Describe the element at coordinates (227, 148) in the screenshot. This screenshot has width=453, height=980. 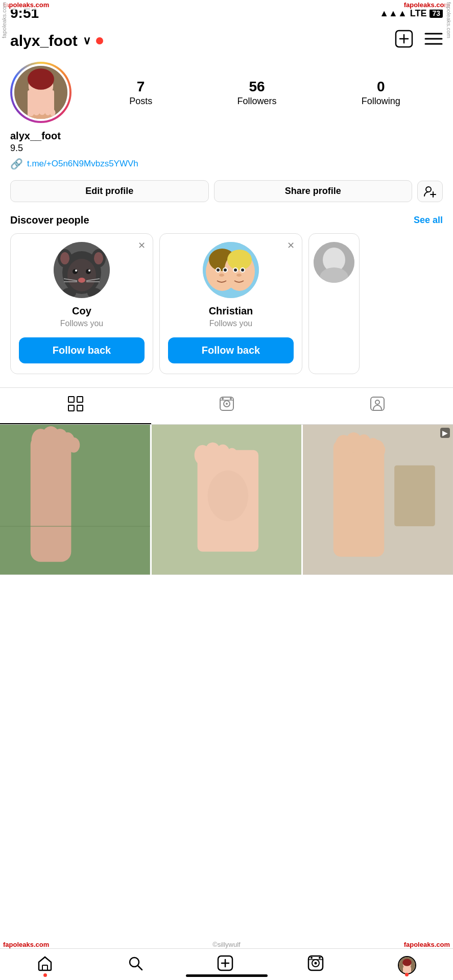
I see `bio-text: 9.5` at that location.